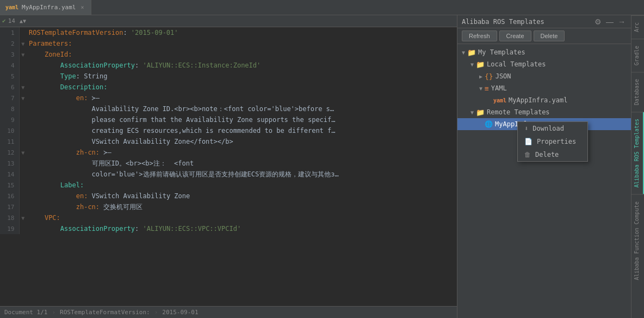 Image resolution: width=644 pixels, height=318 pixels. Describe the element at coordinates (46, 8) in the screenshot. I see `file-tab: yaml MyAppInfra.yaml ×` at that location.